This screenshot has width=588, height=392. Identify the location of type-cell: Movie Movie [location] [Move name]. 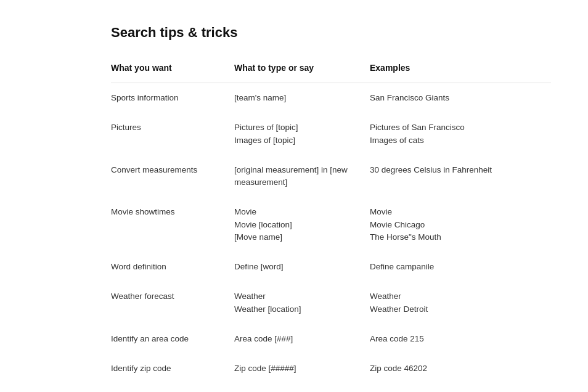
(302, 224).